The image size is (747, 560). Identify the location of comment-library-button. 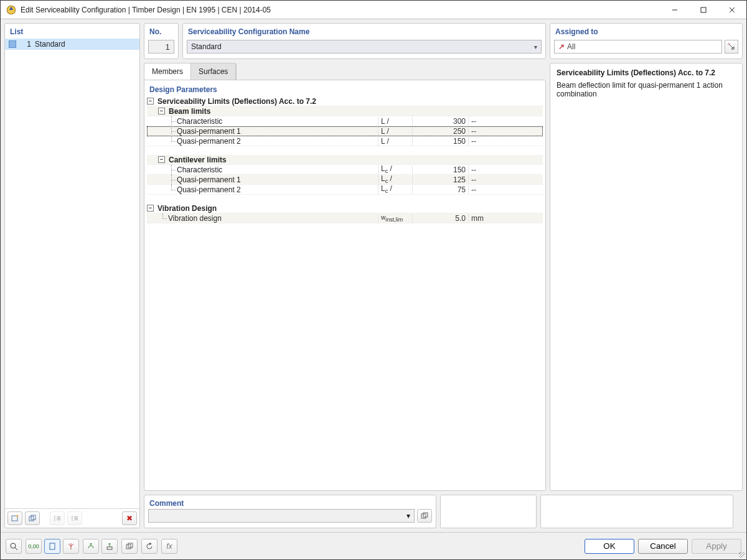
(425, 516).